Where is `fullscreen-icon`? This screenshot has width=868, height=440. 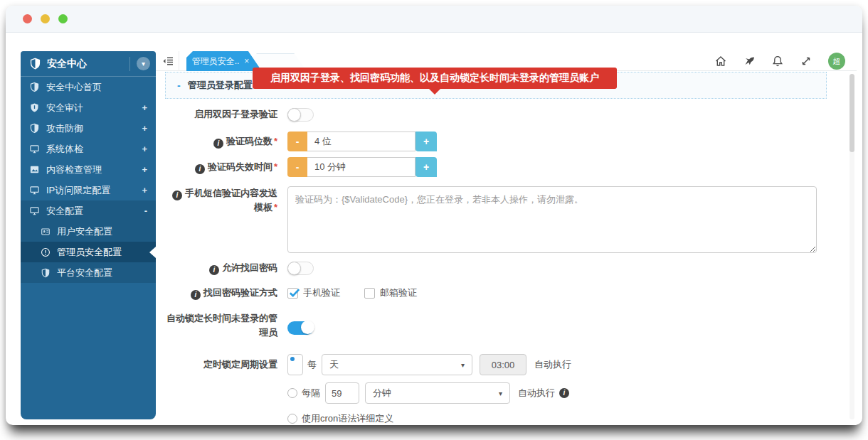 fullscreen-icon is located at coordinates (806, 61).